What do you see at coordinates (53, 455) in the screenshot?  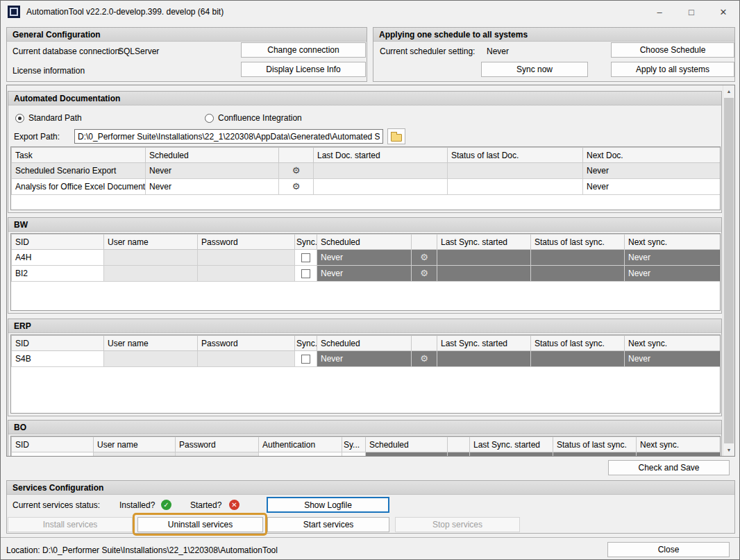 I see `sid-cell: bi4...` at bounding box center [53, 455].